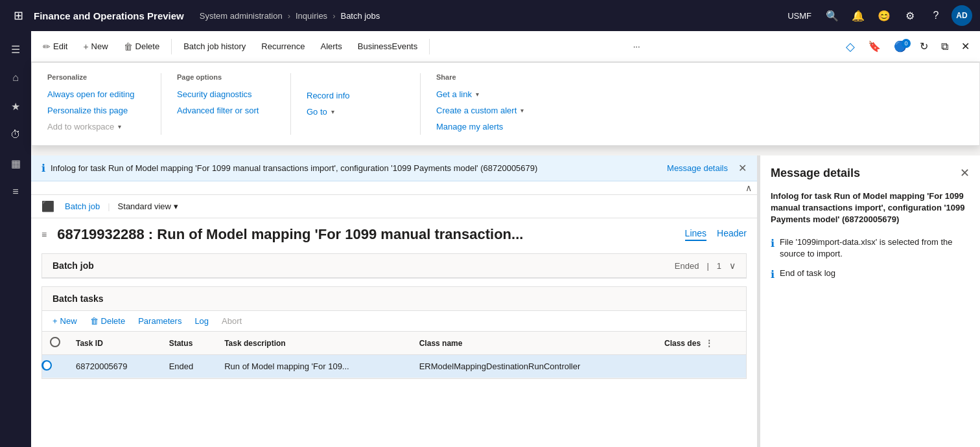  Describe the element at coordinates (394, 266) in the screenshot. I see `batch-job-section: Batch job Ended | 1 ∨` at that location.